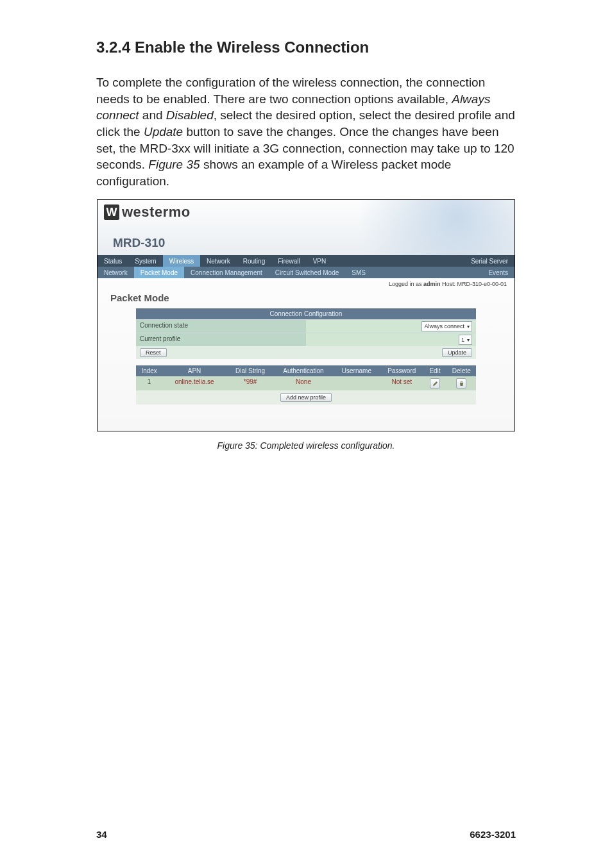 This screenshot has height=868, width=612. I want to click on delete-button, so click(461, 383).